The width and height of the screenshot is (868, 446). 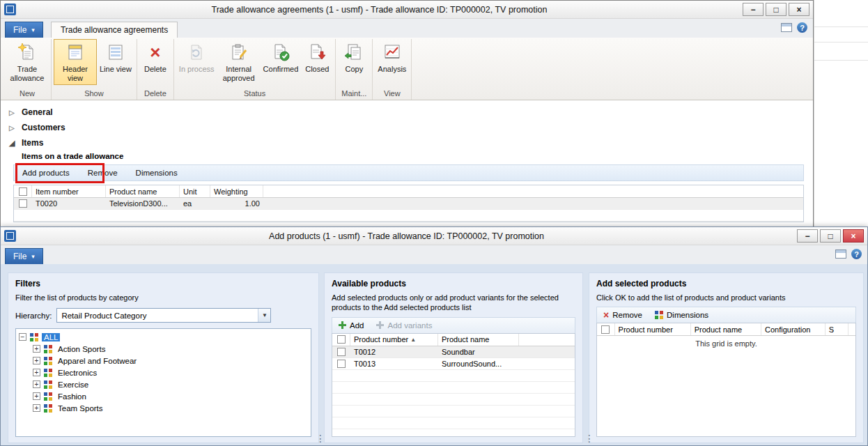 What do you see at coordinates (407, 128) in the screenshot?
I see `section-customers: ▷ Customers` at bounding box center [407, 128].